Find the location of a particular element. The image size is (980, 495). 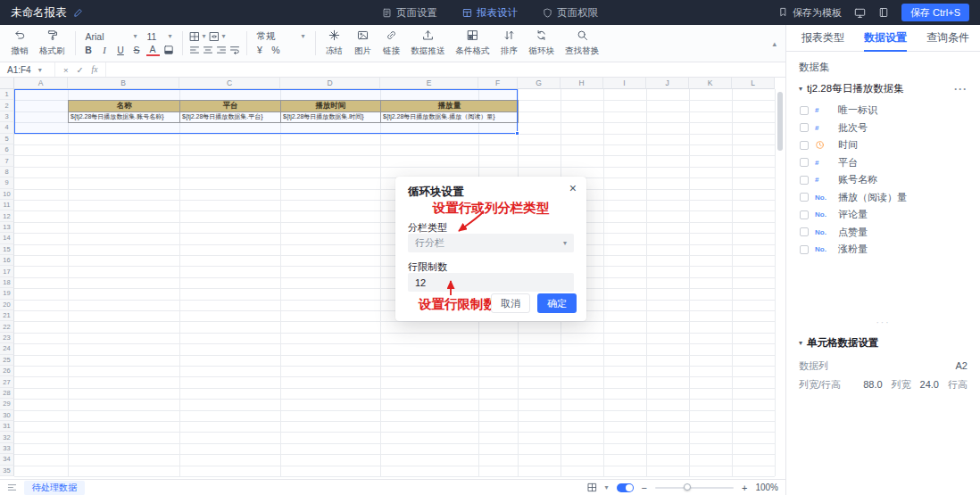

italic-button: I is located at coordinates (105, 50).